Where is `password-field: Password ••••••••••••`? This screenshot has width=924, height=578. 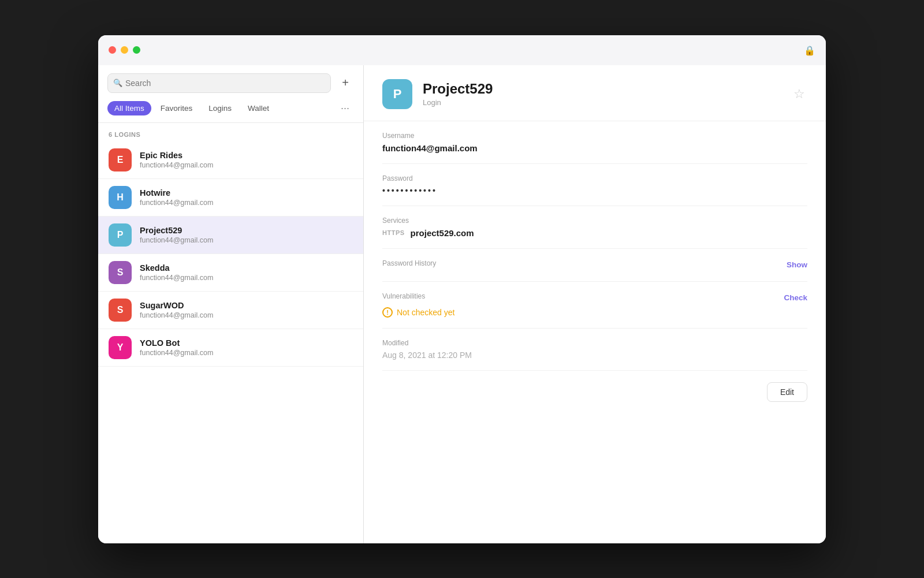 password-field: Password •••••••••••• is located at coordinates (595, 185).